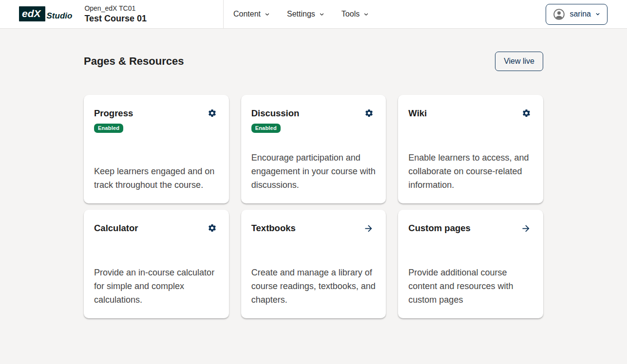  What do you see at coordinates (471, 149) in the screenshot?
I see `page-card: Wiki Enable learners to access, and coll…` at bounding box center [471, 149].